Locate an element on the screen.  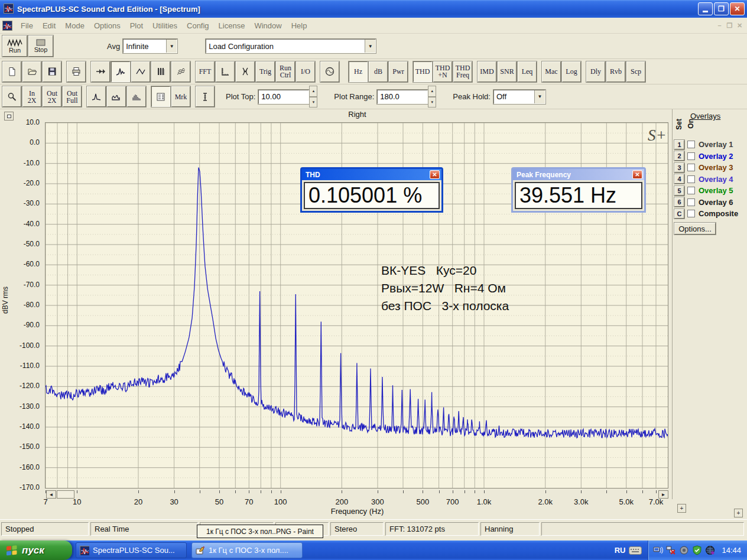
time-series-view-button is located at coordinates (141, 72).